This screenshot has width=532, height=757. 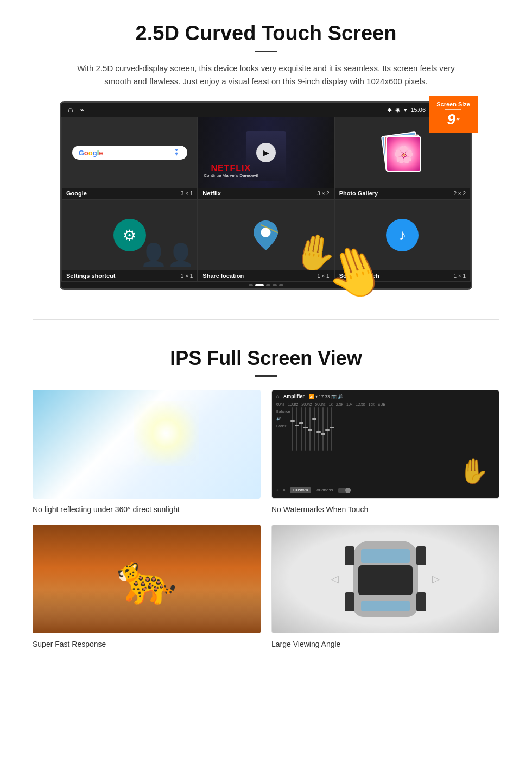 I want to click on cheetah-caption: Super Fast Response, so click(x=147, y=644).